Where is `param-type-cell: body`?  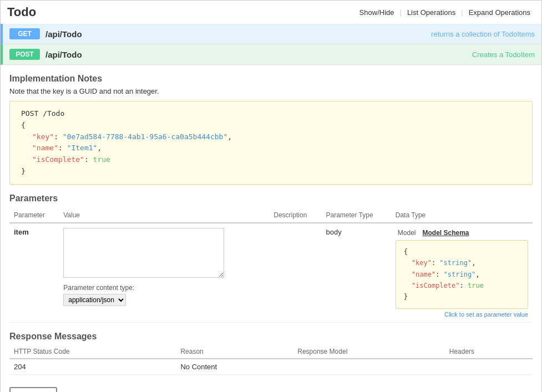
param-type-cell: body is located at coordinates (356, 273).